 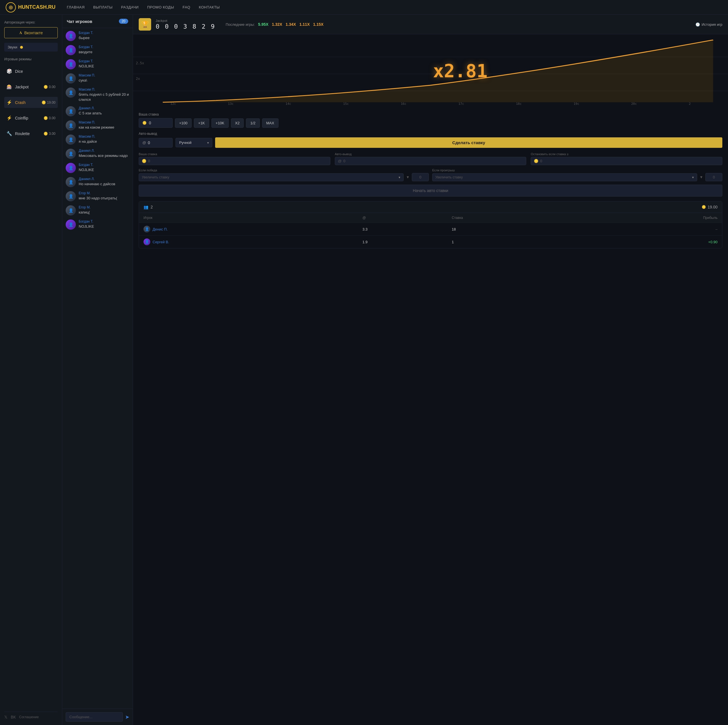 I want to click on nav-giveaways: РАЗДАЧИ, so click(x=130, y=8).